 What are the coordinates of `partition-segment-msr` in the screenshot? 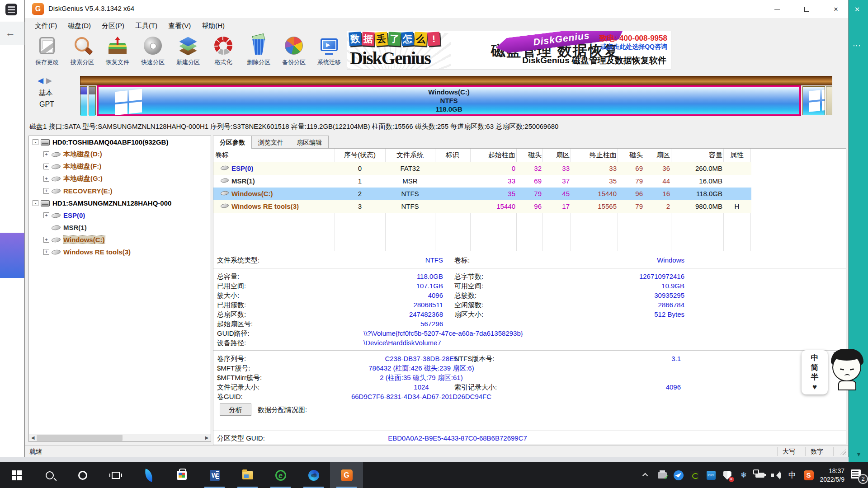 It's located at (92, 101).